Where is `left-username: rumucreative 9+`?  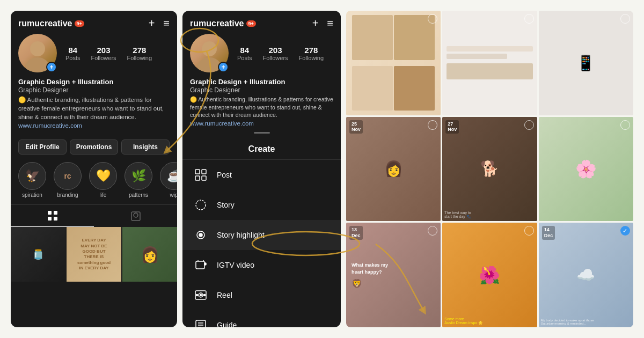 left-username: rumucreative 9+ is located at coordinates (52, 24).